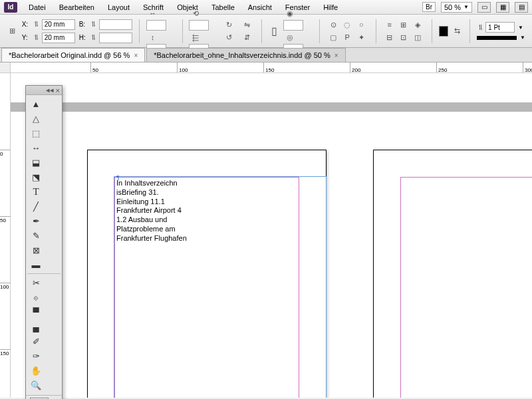 Image resolution: width=532 pixels, height=399 pixels. What do you see at coordinates (153, 37) in the screenshot?
I see `scale-y-icon: ↕` at bounding box center [153, 37].